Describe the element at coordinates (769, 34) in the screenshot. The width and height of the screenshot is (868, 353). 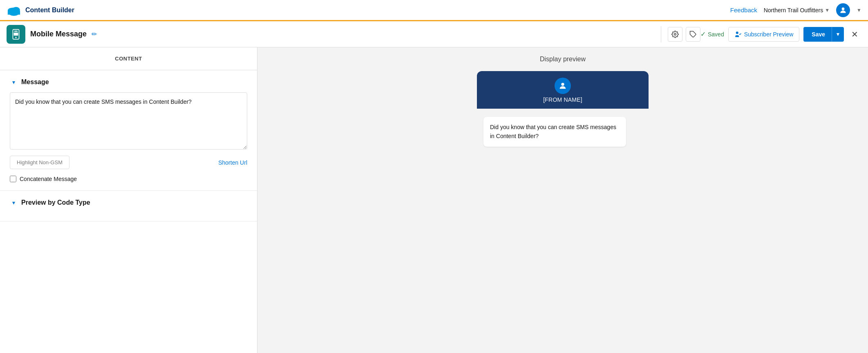
I see `subscriber-preview-label: Subscriber Preview` at that location.